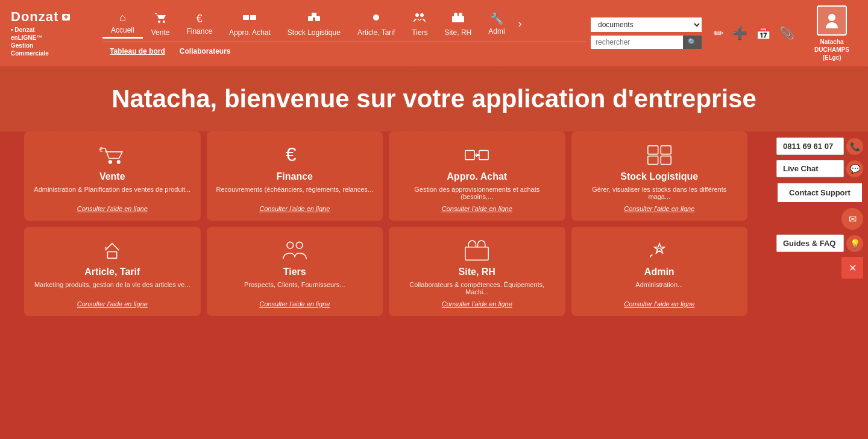 The height and width of the screenshot is (439, 868). What do you see at coordinates (420, 19) in the screenshot?
I see `tiers-icon` at bounding box center [420, 19].